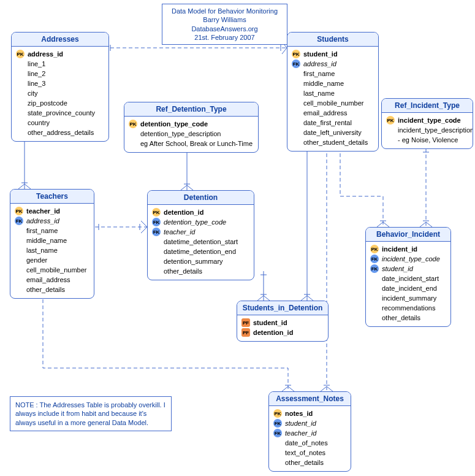 This screenshot has width=475, height=476. I want to click on field-row: cell_mobile_number, so click(333, 103).